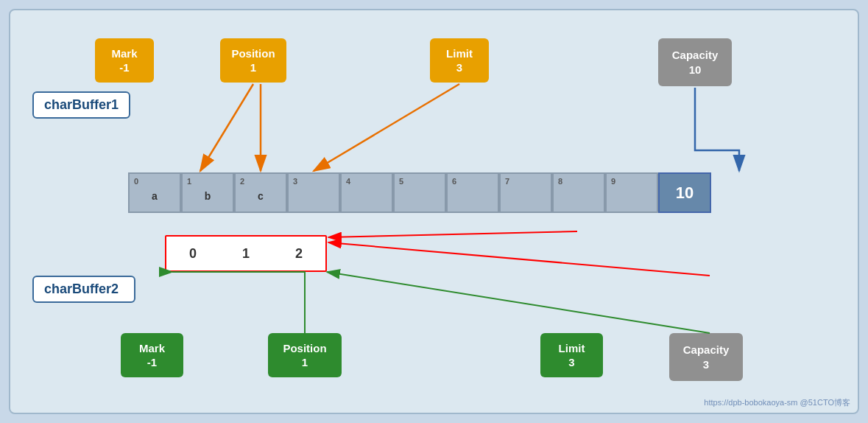  I want to click on charbuffer1-label: charBuffer1, so click(81, 105).